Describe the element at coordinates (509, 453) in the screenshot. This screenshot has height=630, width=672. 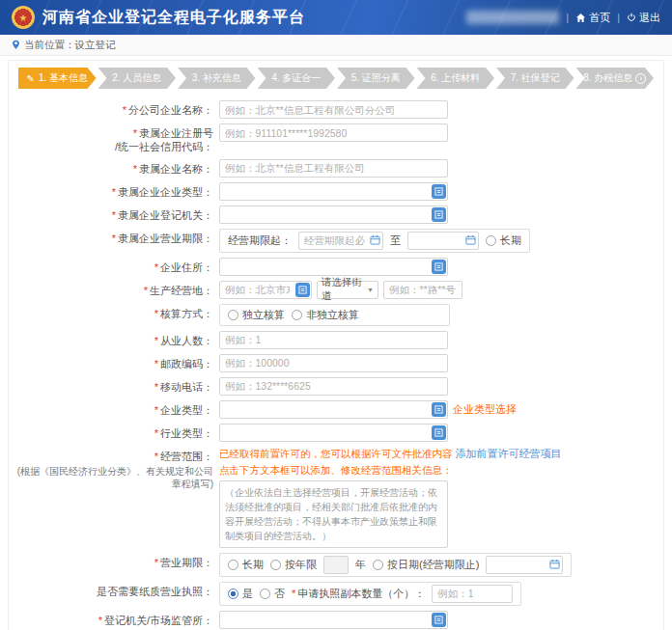
I see `add-licensed-scope-link: 添加前置许可经营项目` at that location.